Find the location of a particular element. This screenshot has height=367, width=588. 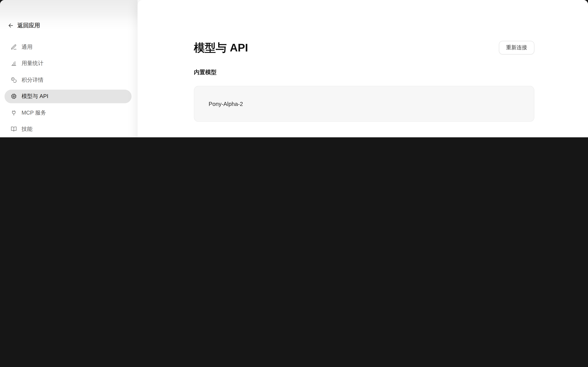

sidebar-item-label: 模型与 API is located at coordinates (35, 96).